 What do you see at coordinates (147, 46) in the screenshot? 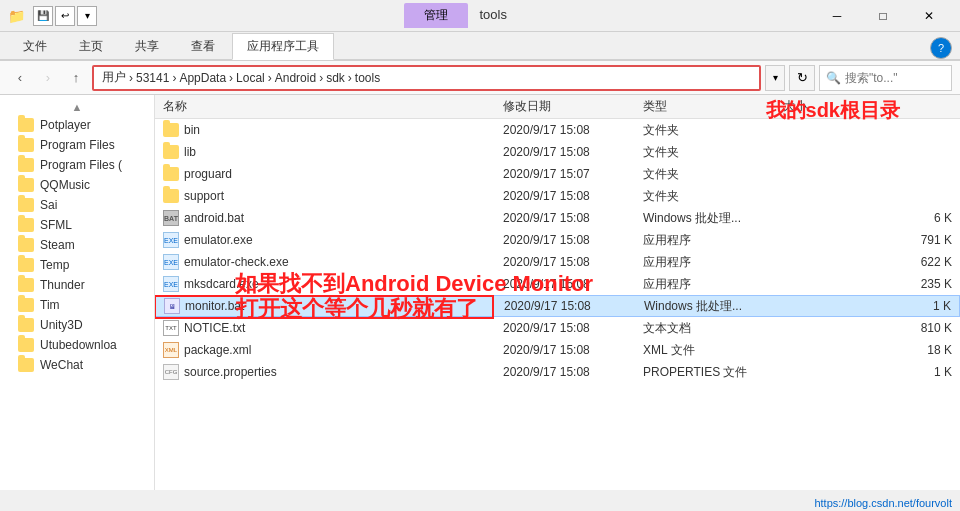
I see `tab-share: 共享` at bounding box center [147, 46].